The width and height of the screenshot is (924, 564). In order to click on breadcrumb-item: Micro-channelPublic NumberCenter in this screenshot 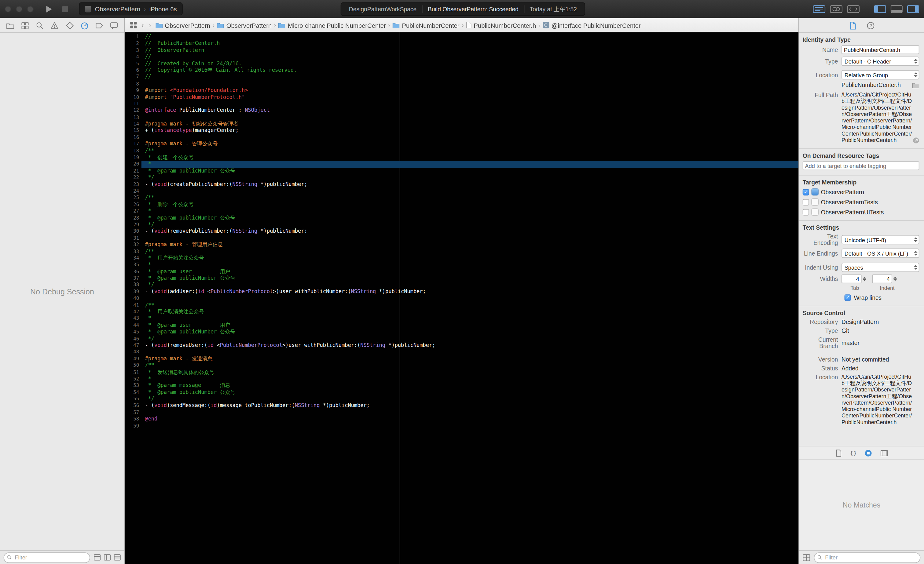, I will do `click(332, 25)`.